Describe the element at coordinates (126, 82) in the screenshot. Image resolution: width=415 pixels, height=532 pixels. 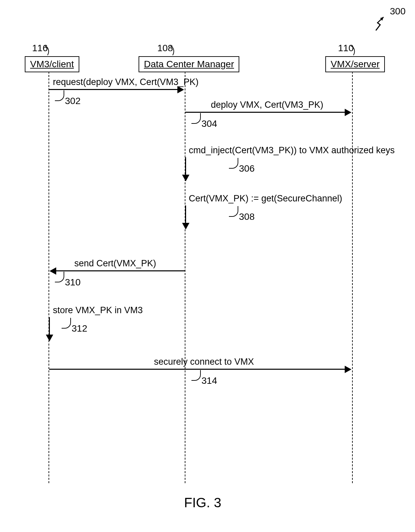
I see `msg-302-label: request(deploy VMX, Cert(VM3_PK)` at that location.